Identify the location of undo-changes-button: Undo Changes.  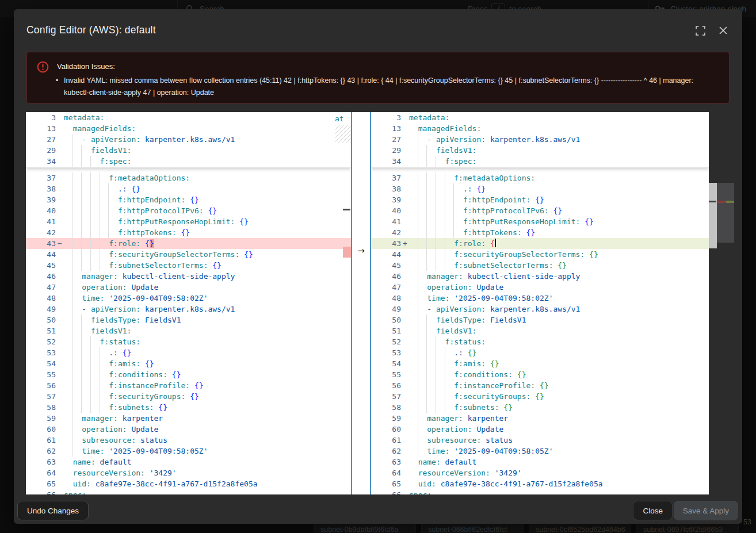
(53, 511).